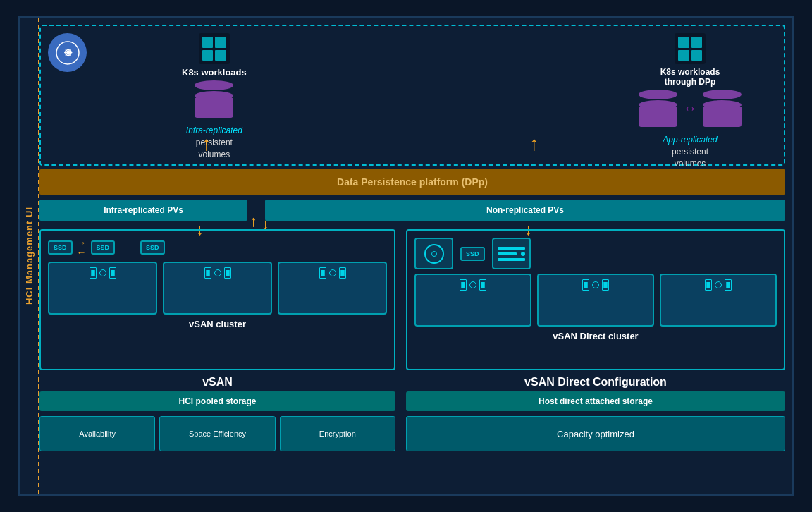 The width and height of the screenshot is (812, 512). What do you see at coordinates (596, 401) in the screenshot?
I see `host-direct-bar: Host direct attached storage` at bounding box center [596, 401].